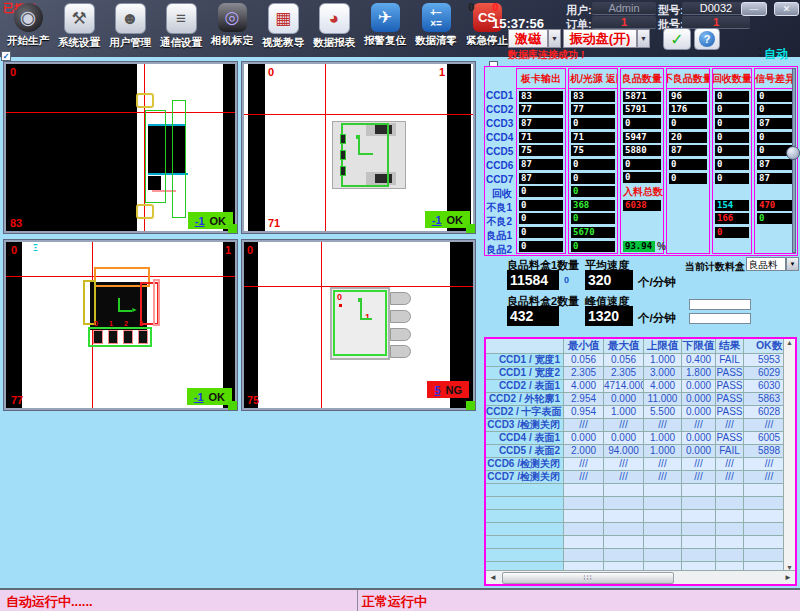 The width and height of the screenshot is (800, 611). I want to click on toolbar-button-alarm-reset: ✈报警复位, so click(385, 26).